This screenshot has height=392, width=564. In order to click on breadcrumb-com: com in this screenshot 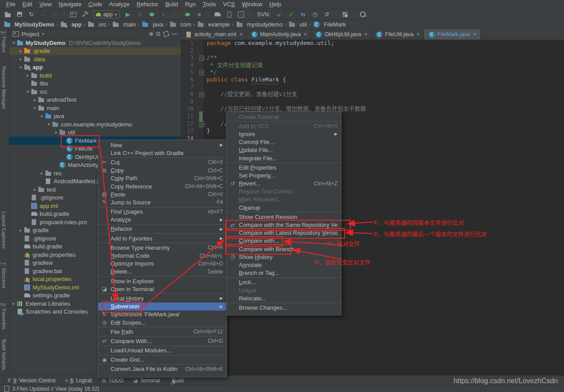, I will do `click(180, 24)`.